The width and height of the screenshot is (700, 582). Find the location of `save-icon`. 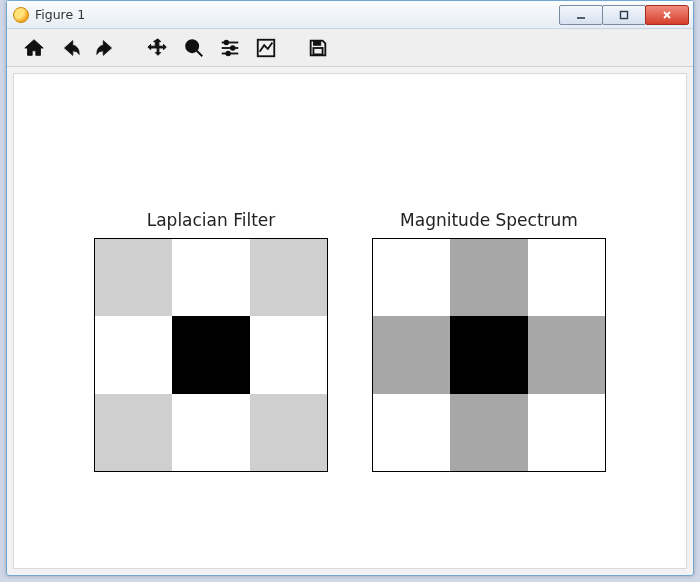

save-icon is located at coordinates (318, 48).